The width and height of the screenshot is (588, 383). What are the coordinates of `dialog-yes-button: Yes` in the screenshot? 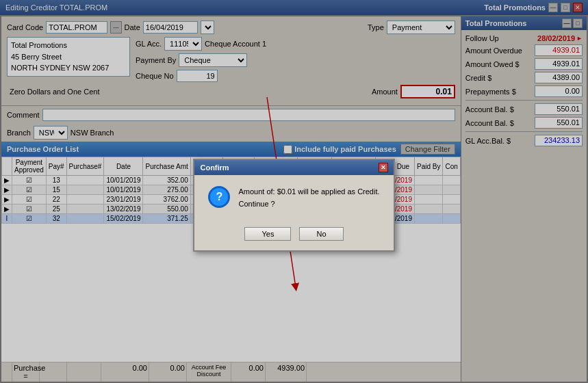 It's located at (268, 234).